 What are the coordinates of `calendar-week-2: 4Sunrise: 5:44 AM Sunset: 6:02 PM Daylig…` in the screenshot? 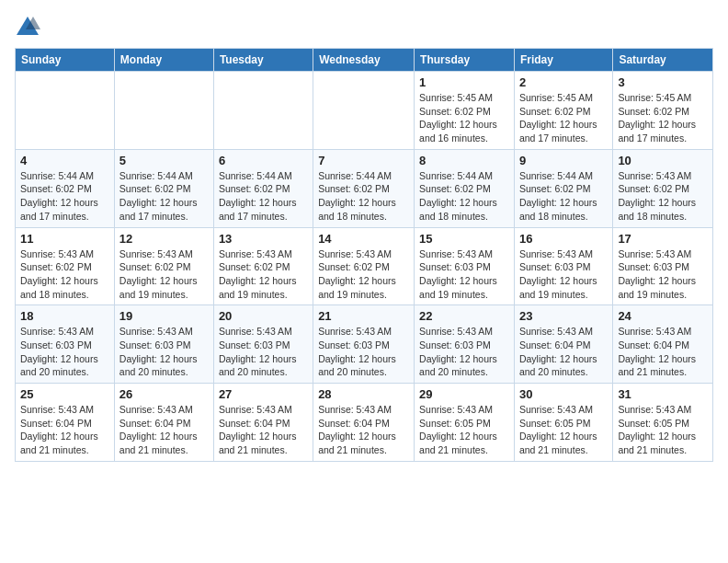 It's located at (364, 188).